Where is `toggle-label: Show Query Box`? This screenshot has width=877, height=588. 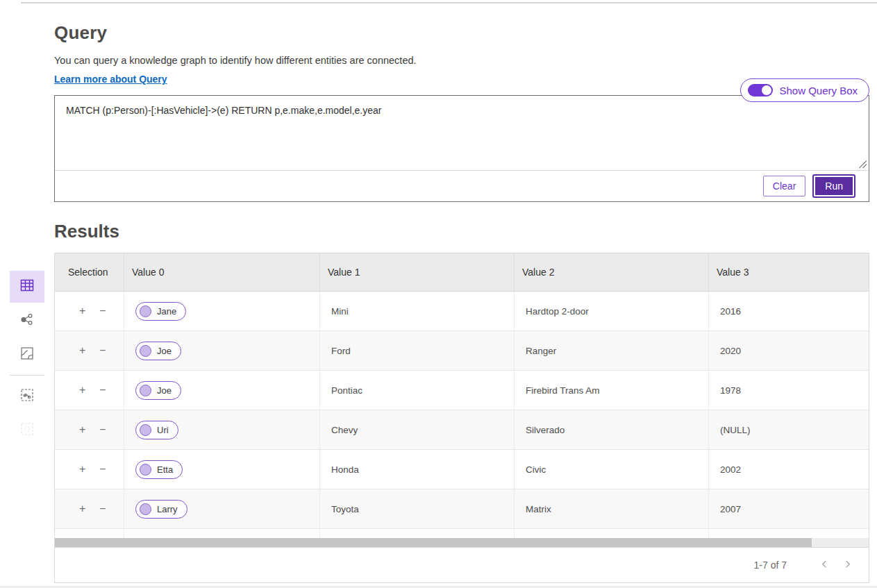 toggle-label: Show Query Box is located at coordinates (818, 90).